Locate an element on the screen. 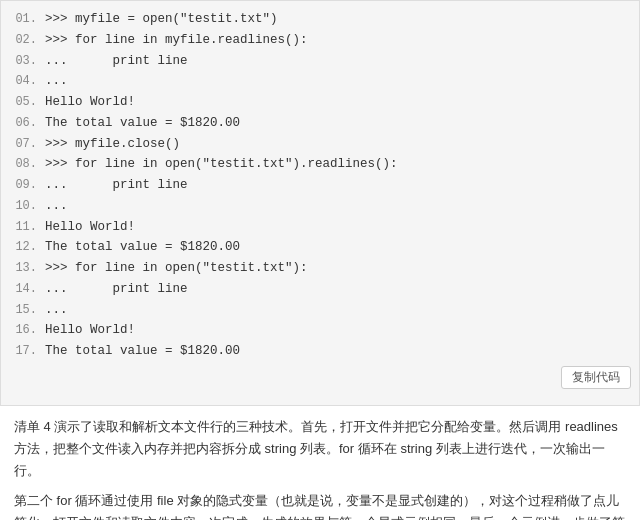 This screenshot has height=520, width=640. code-line: 01.>>> myfile = open("testit.txt") is located at coordinates (320, 20).